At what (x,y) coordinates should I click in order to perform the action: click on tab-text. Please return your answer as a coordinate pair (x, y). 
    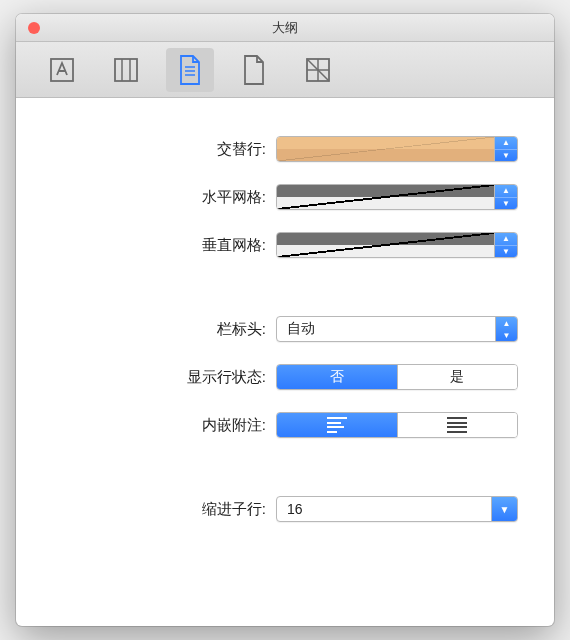
    Looking at the image, I should click on (62, 70).